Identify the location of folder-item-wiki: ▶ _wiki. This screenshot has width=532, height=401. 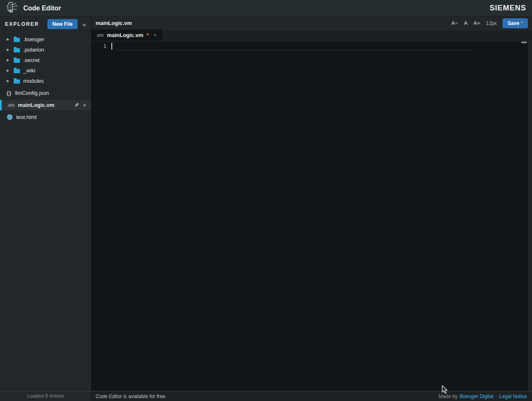
(46, 71).